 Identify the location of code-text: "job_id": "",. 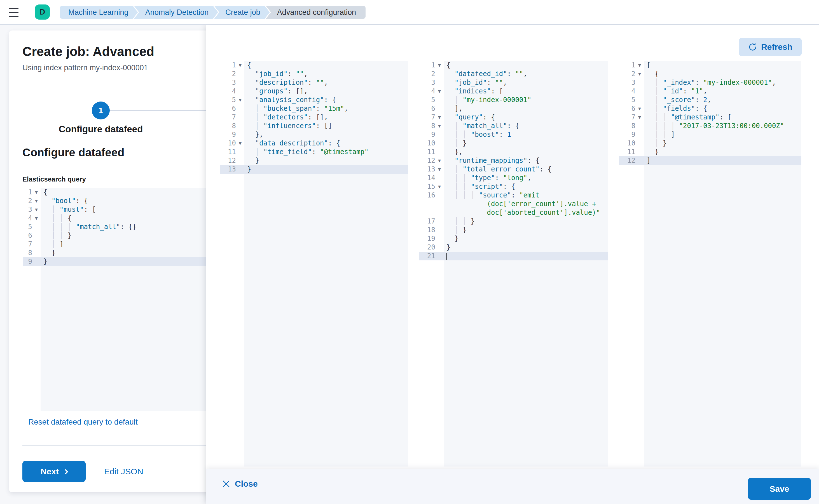
(526, 83).